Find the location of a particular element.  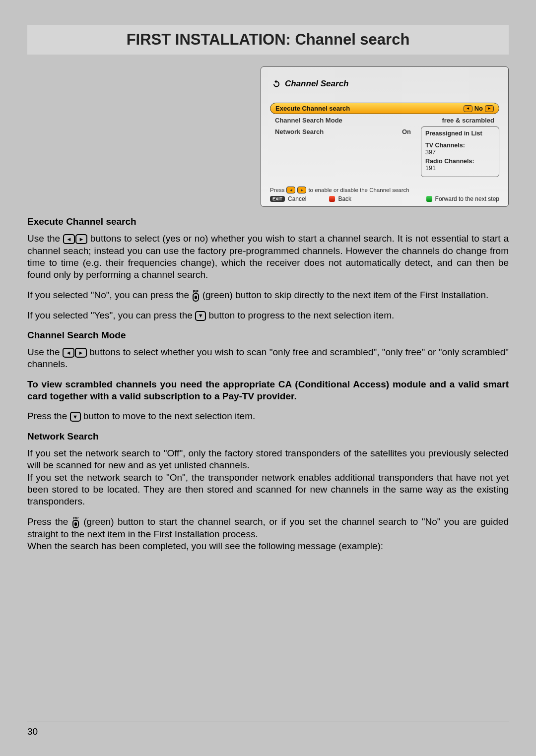

section-head-execute: Execute Channel search is located at coordinates (268, 222).